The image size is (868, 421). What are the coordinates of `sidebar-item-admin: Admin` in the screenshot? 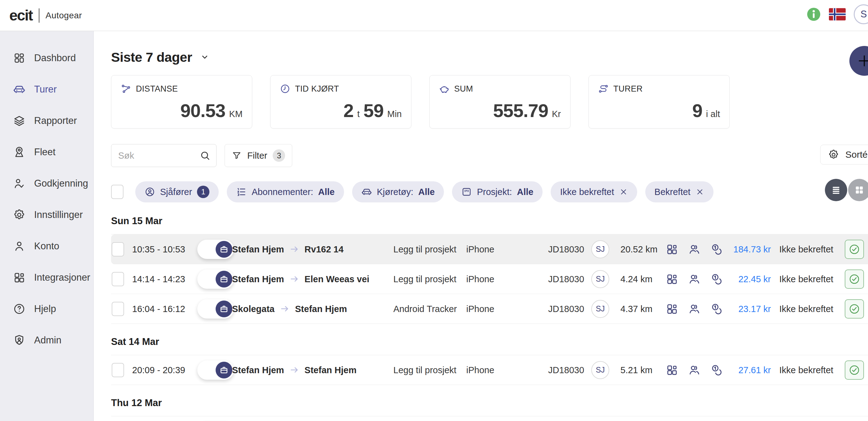 It's located at (46, 340).